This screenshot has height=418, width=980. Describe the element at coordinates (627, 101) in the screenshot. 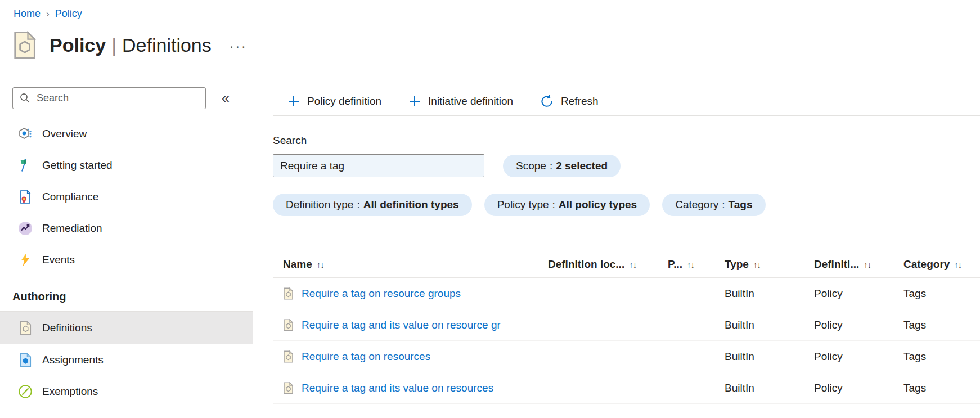

I see `toolbar: Policy definition Initiative definition …` at that location.